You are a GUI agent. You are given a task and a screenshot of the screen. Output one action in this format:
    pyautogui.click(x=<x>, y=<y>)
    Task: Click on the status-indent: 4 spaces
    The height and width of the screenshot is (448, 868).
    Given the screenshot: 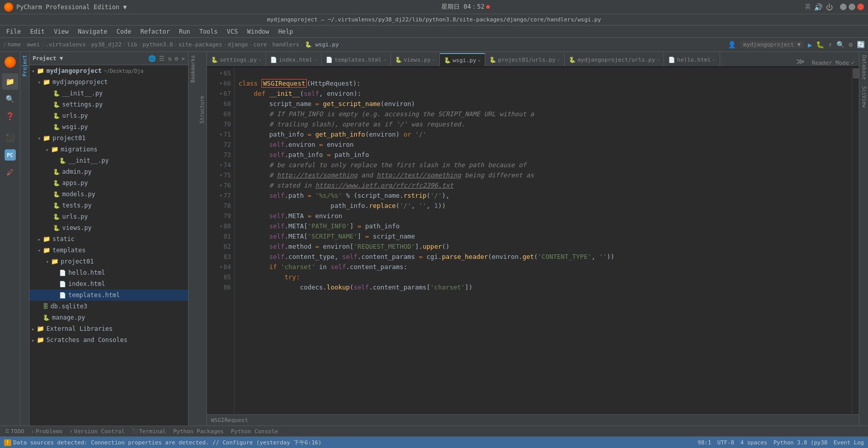 What is the action you would take?
    pyautogui.click(x=753, y=442)
    